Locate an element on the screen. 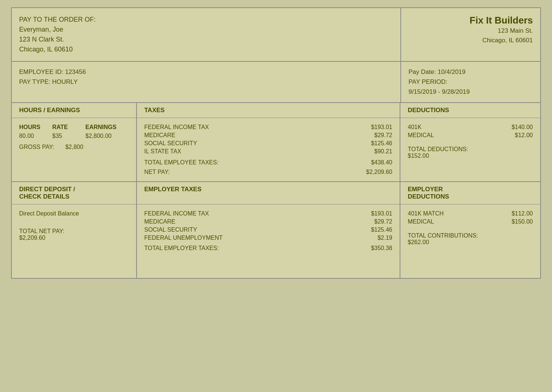  tax-line-label: MEDICARE is located at coordinates (252, 135).